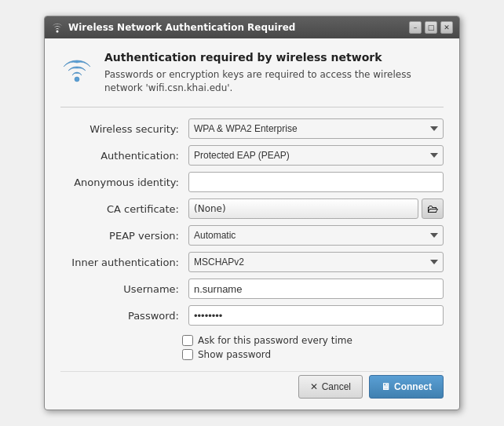 Image resolution: width=504 pixels, height=426 pixels. What do you see at coordinates (252, 107) in the screenshot?
I see `divider` at bounding box center [252, 107].